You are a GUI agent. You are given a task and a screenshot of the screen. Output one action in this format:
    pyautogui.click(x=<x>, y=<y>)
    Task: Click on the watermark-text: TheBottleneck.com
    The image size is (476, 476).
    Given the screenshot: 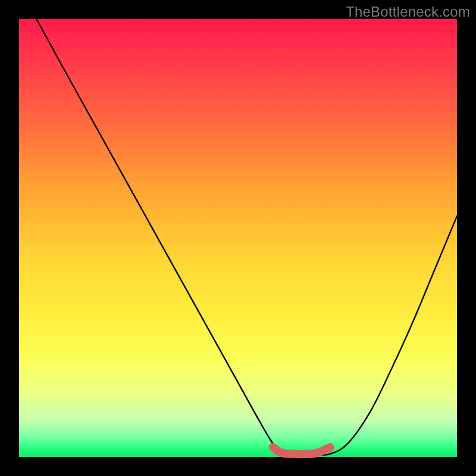 What is the action you would take?
    pyautogui.click(x=408, y=12)
    